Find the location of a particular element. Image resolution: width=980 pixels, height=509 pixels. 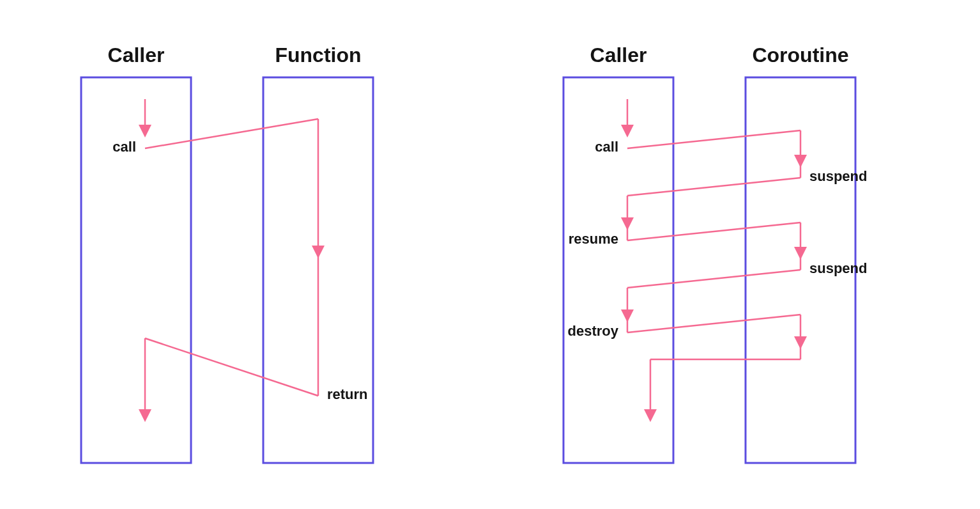

right-suspend2-line is located at coordinates (714, 279).